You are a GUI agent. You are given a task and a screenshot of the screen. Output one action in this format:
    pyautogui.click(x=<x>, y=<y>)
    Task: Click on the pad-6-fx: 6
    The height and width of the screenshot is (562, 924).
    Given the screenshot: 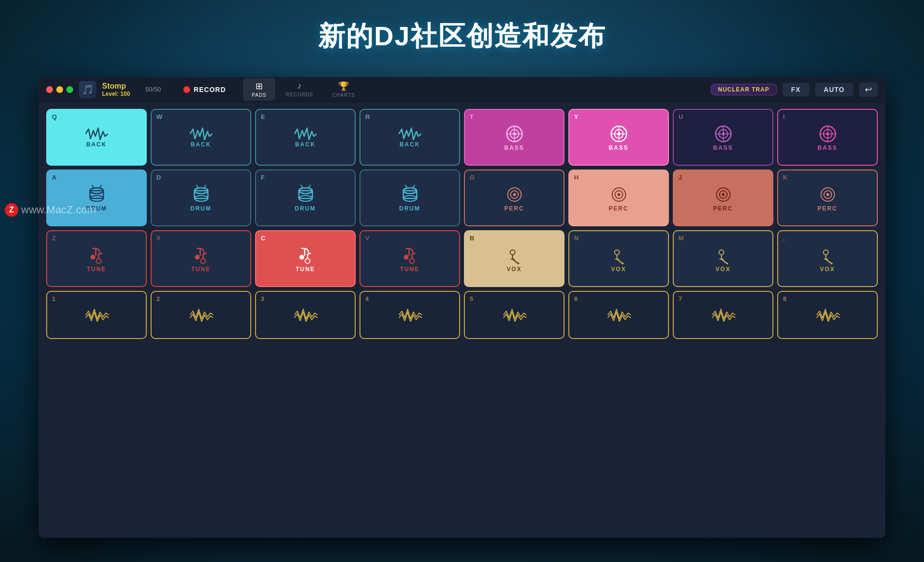 What is the action you would take?
    pyautogui.click(x=619, y=315)
    